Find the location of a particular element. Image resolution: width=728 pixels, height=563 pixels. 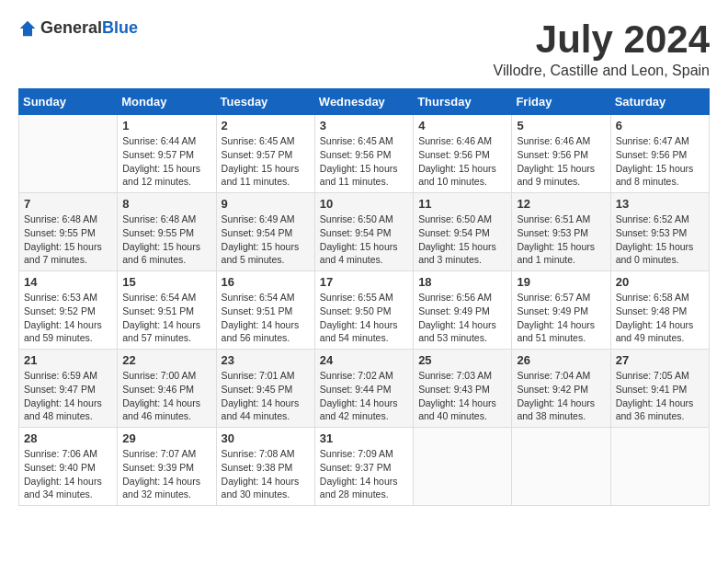

location-subtitle: Villodre, Castille and Leon, Spain is located at coordinates (601, 71).